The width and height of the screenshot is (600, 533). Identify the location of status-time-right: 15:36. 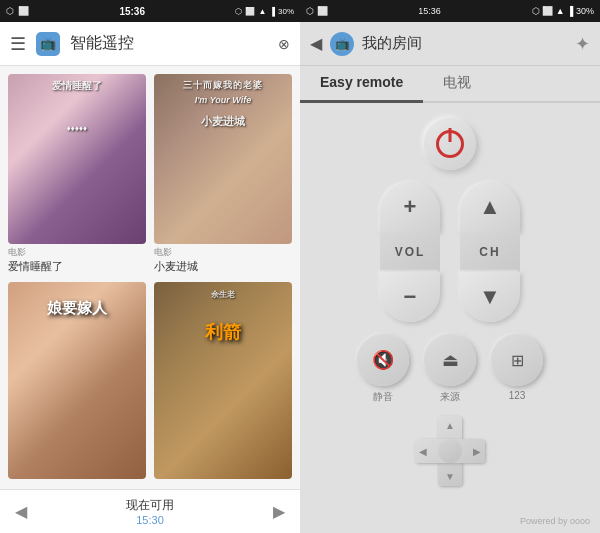
(430, 11).